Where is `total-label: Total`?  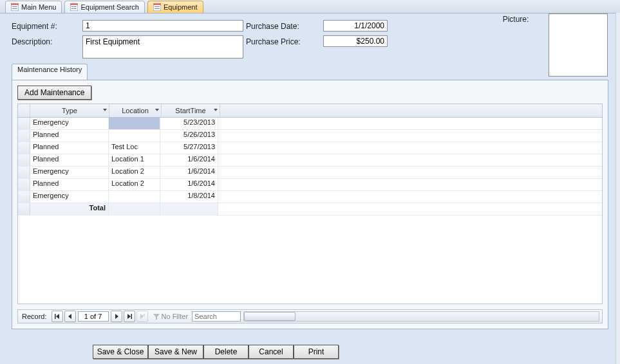 total-label: Total is located at coordinates (70, 209).